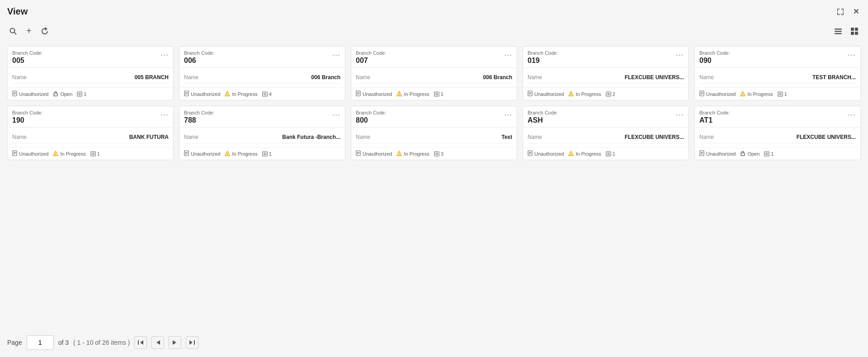 Image resolution: width=868 pixels, height=357 pixels. I want to click on card-body-2: Name 006 Branch, so click(434, 78).